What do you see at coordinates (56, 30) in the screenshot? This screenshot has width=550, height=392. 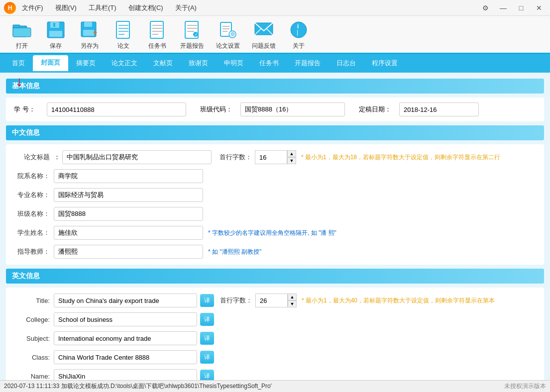 I see `save-icon` at bounding box center [56, 30].